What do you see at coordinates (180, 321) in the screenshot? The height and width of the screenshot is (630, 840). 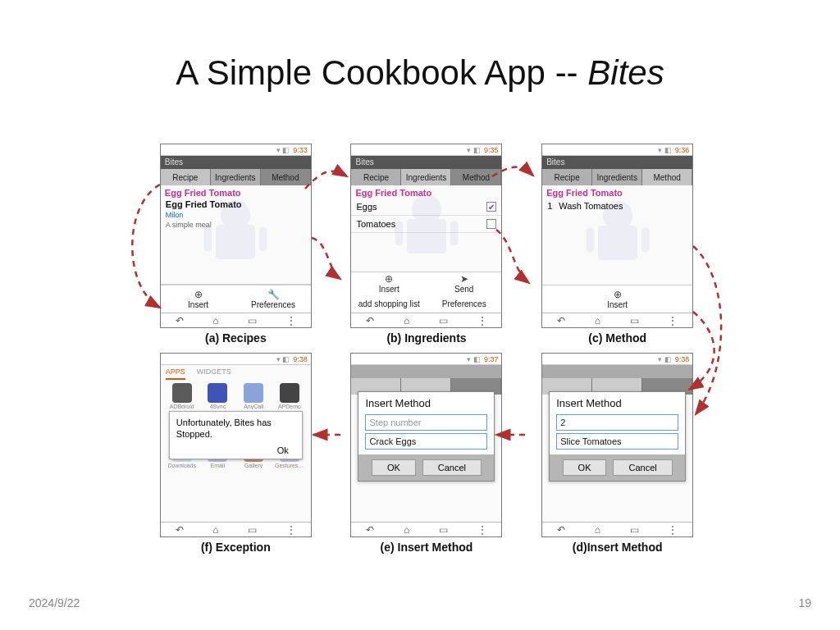 I see `back-icon: ↶` at bounding box center [180, 321].